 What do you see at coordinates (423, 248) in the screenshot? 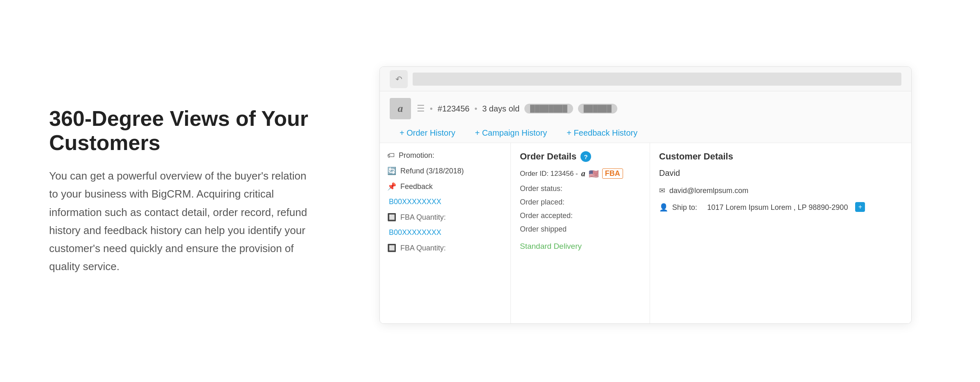
I see `fba2-label: FBA Quantity:` at bounding box center [423, 248].